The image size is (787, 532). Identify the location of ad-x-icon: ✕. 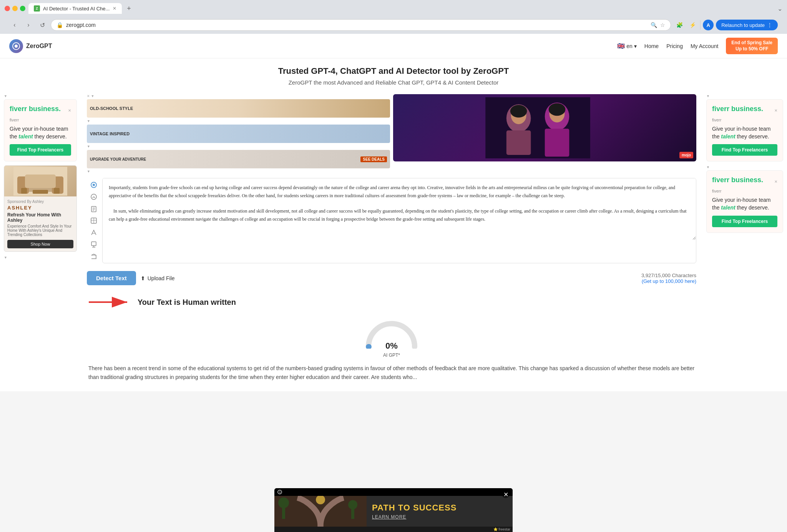
(70, 111).